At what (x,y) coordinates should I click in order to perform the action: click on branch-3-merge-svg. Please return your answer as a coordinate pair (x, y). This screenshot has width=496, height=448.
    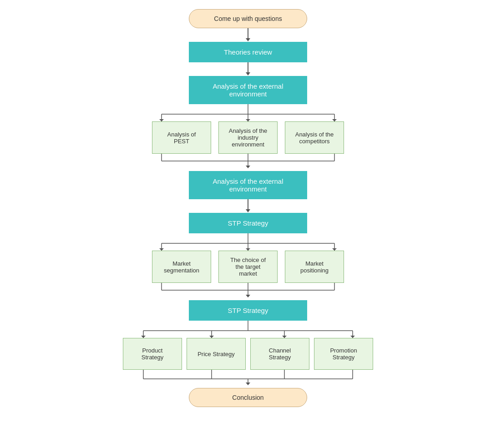
    Looking at the image, I should click on (248, 379).